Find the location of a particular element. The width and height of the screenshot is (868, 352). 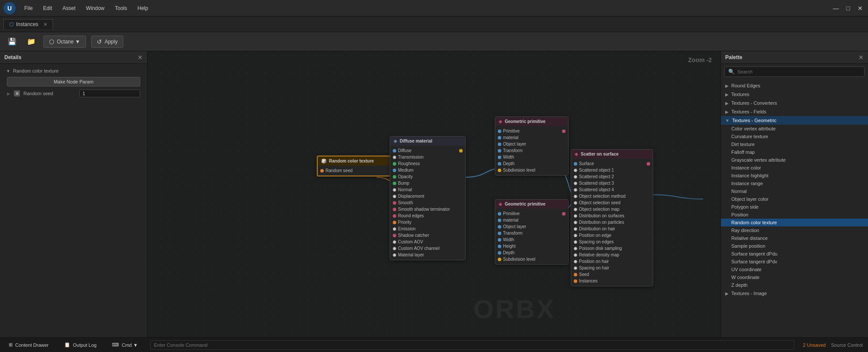

browse-button: 📁 is located at coordinates (31, 42).